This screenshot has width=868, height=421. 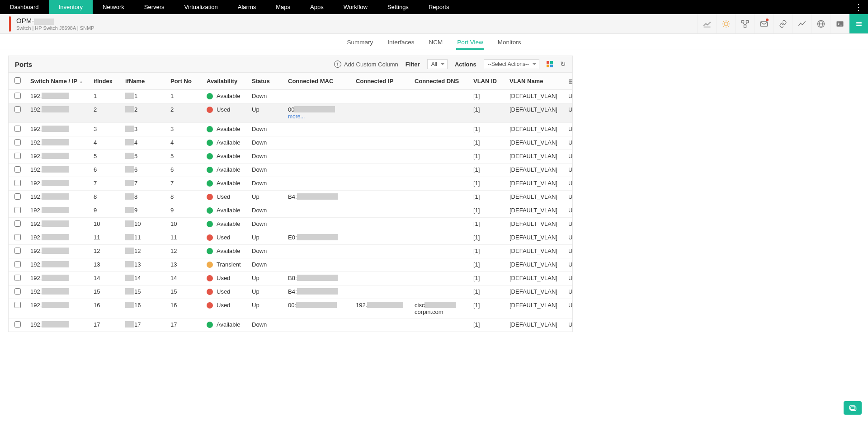 What do you see at coordinates (291, 97) in the screenshot?
I see `table-row: 192.111AvailableDown[1][DEFAULT_VLAN]Up` at bounding box center [291, 97].